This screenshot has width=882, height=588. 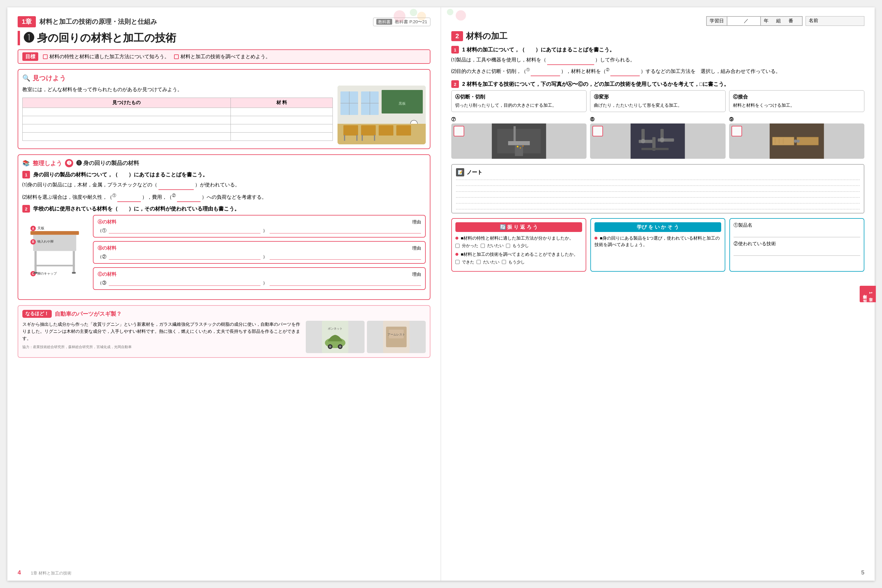 I want to click on r-q1-section: 1 1 材料の加工について，（ ）にあてはまることばを書こう。 ⑴製品は，工具や…, so click(x=658, y=61).